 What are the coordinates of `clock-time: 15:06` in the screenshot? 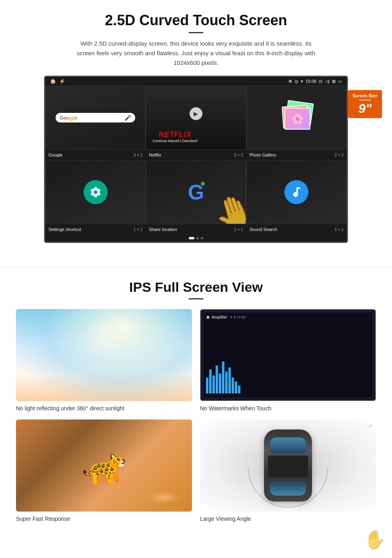 It's located at (311, 81).